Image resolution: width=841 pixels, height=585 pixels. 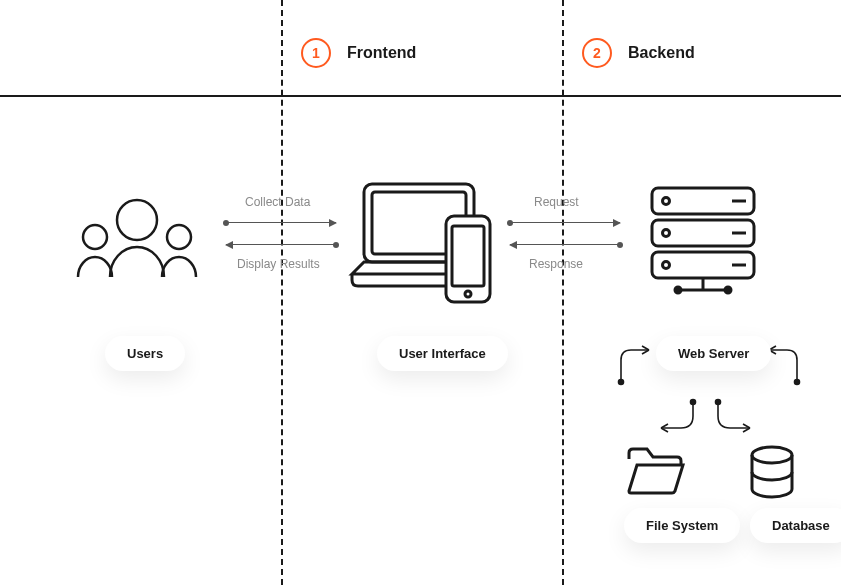 I want to click on section-frontend: 1 Frontend, so click(x=358, y=53).